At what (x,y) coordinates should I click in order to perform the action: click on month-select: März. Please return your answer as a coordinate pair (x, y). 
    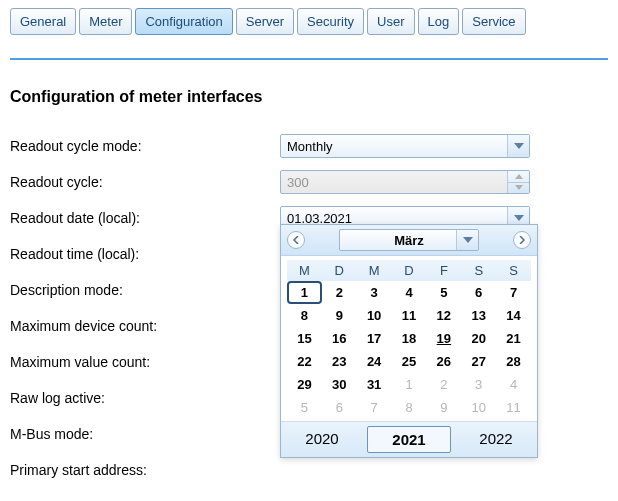
    Looking at the image, I should click on (409, 240).